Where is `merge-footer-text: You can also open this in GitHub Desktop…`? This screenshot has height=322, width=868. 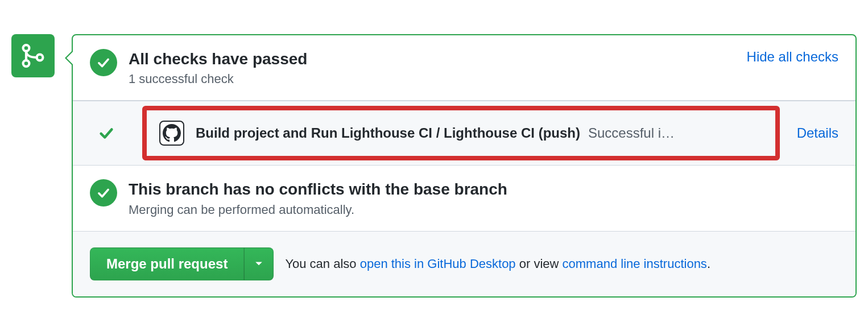 merge-footer-text: You can also open this in GitHub Desktop… is located at coordinates (498, 264).